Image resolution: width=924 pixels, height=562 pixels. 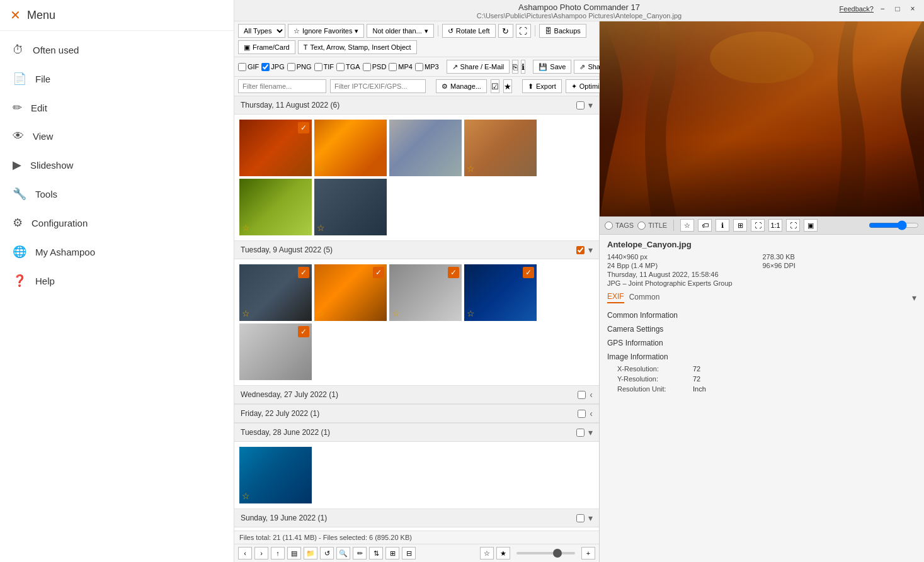 What do you see at coordinates (378, 86) in the screenshot?
I see `filter-iptc-input` at bounding box center [378, 86].